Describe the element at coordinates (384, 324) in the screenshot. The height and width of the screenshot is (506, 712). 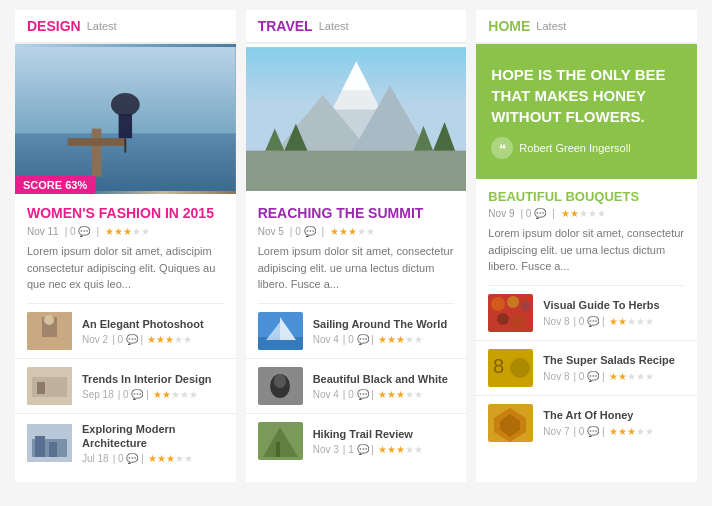
I see `sailing-title: Sailing Around The World` at that location.